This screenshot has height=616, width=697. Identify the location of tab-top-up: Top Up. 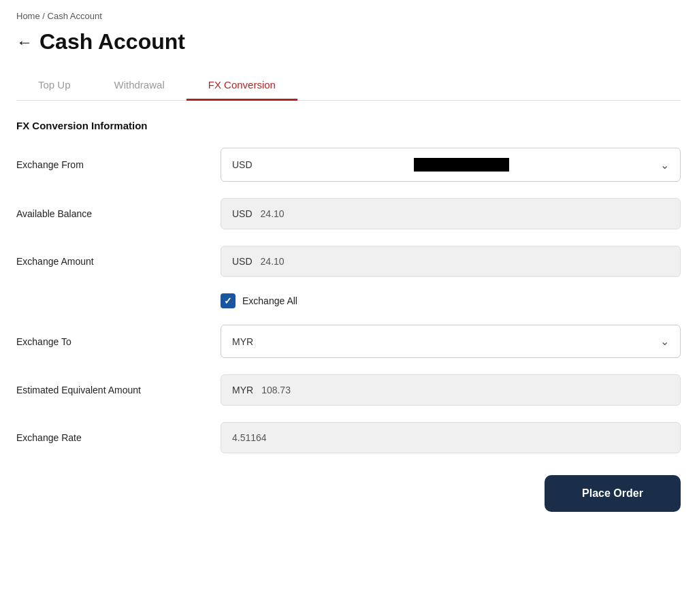
(54, 86).